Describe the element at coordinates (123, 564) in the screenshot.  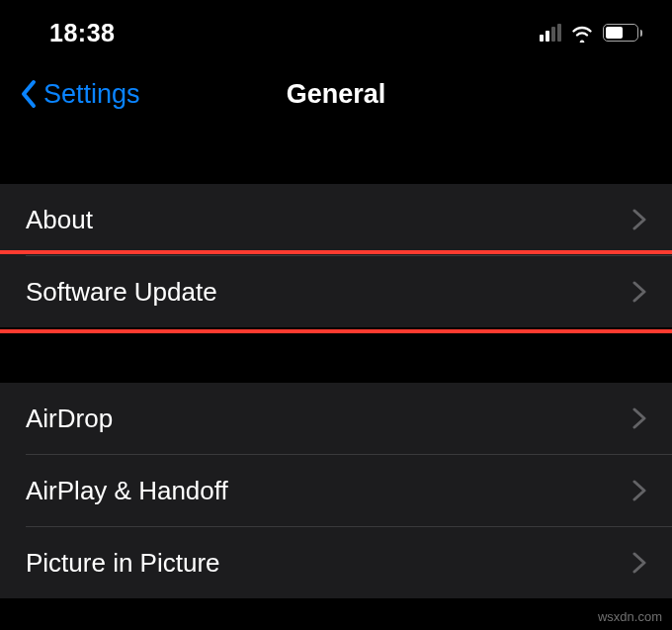
I see `list-item-label: Picture in Picture` at that location.